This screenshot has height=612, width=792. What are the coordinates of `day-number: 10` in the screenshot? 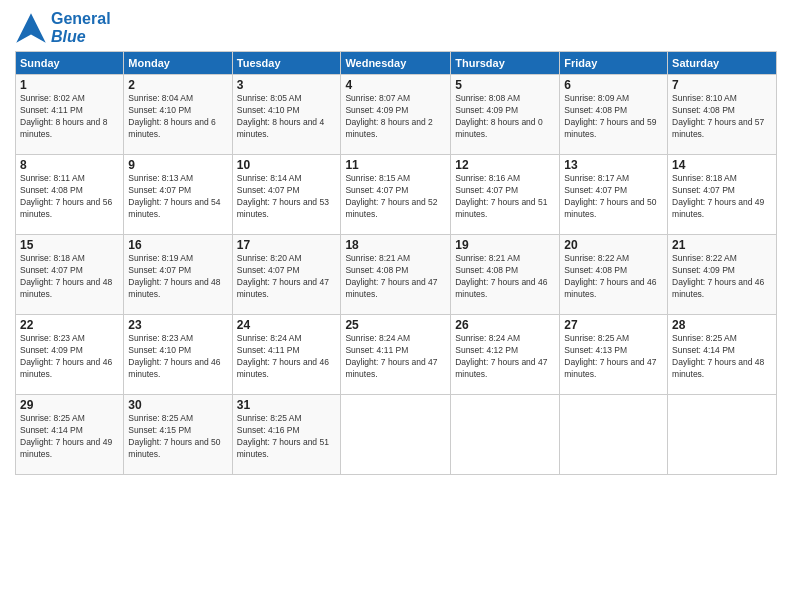 It's located at (287, 165).